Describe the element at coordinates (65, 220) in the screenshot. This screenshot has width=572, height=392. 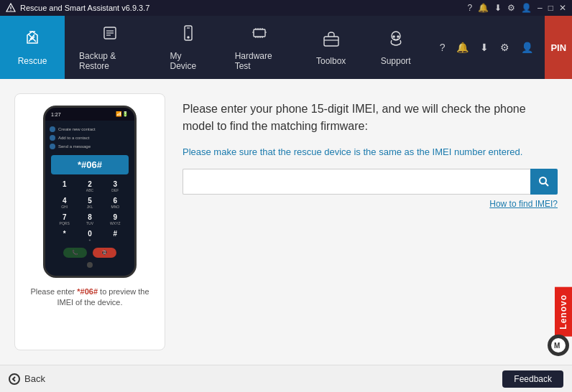
I see `key-7: 7PQRS` at that location.